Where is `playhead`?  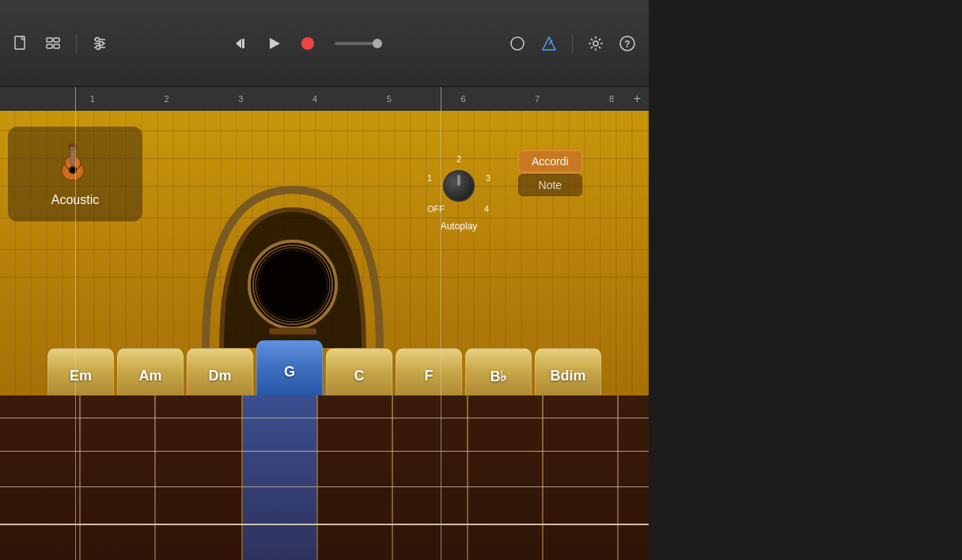
playhead is located at coordinates (76, 324).